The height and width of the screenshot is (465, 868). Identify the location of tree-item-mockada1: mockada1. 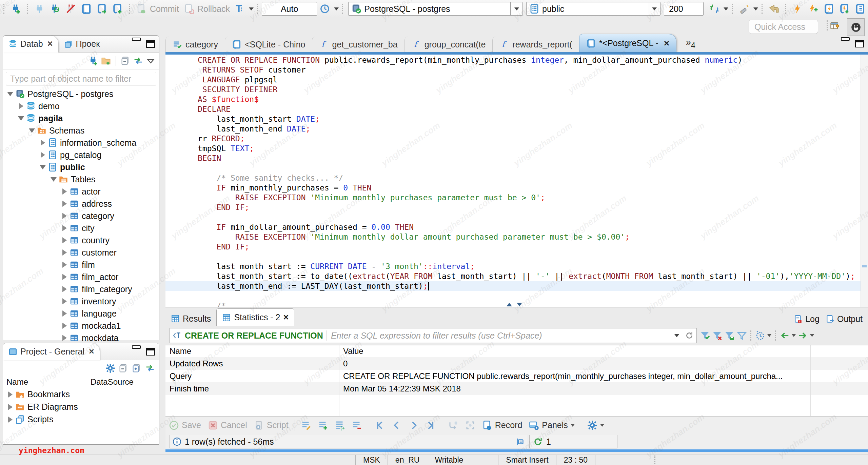
(81, 326).